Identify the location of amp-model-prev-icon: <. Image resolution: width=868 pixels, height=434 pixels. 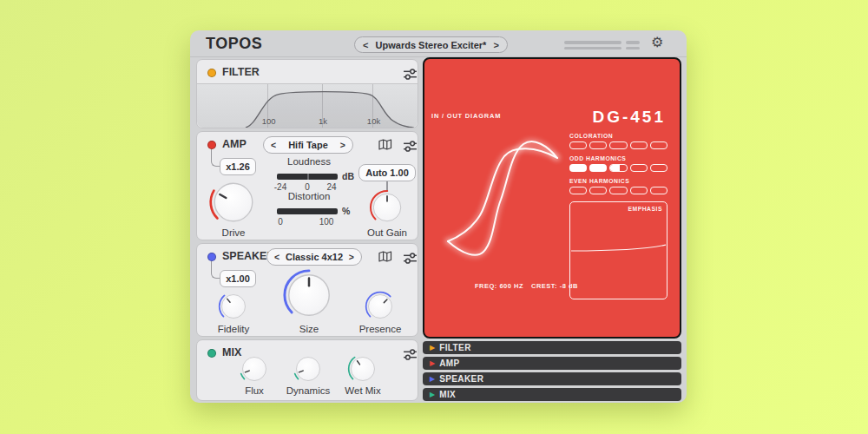
(273, 145).